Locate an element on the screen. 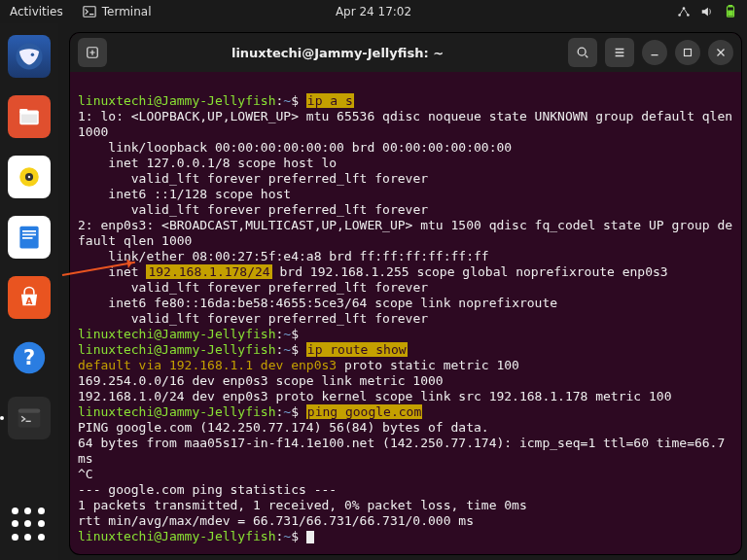 The height and width of the screenshot is (560, 747). network-icon is located at coordinates (684, 12).